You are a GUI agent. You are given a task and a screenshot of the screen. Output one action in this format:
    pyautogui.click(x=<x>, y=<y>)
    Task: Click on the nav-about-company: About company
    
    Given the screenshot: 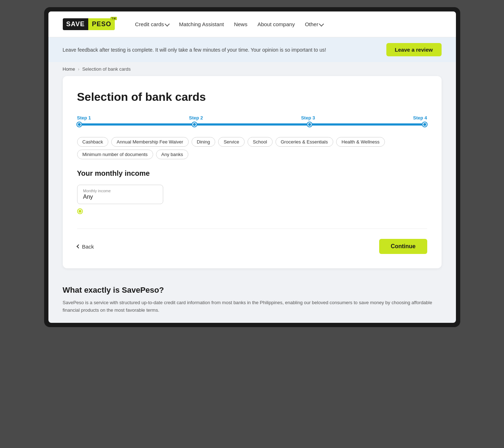 What is the action you would take?
    pyautogui.click(x=276, y=24)
    